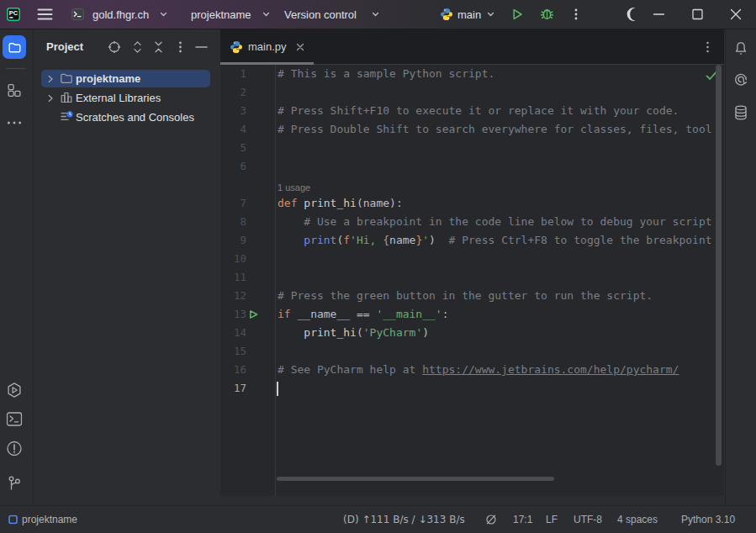 This screenshot has width=756, height=533. I want to click on scratches-icon, so click(67, 117).